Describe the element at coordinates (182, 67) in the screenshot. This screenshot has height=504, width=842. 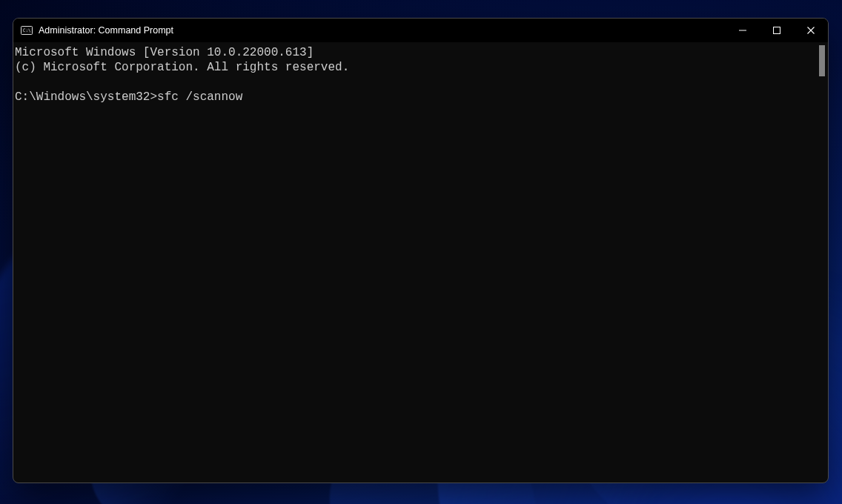
I see `output-line-copyright: (c) Microsoft Corporation. All rights re…` at that location.